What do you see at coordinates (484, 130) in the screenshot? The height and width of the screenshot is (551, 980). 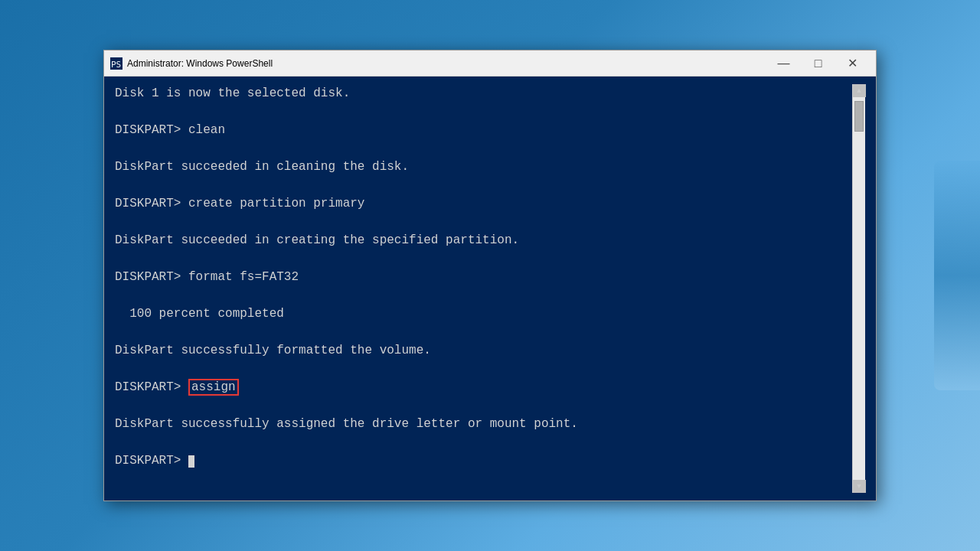 I see `line-cmd-clean: DISKPART> clean` at bounding box center [484, 130].